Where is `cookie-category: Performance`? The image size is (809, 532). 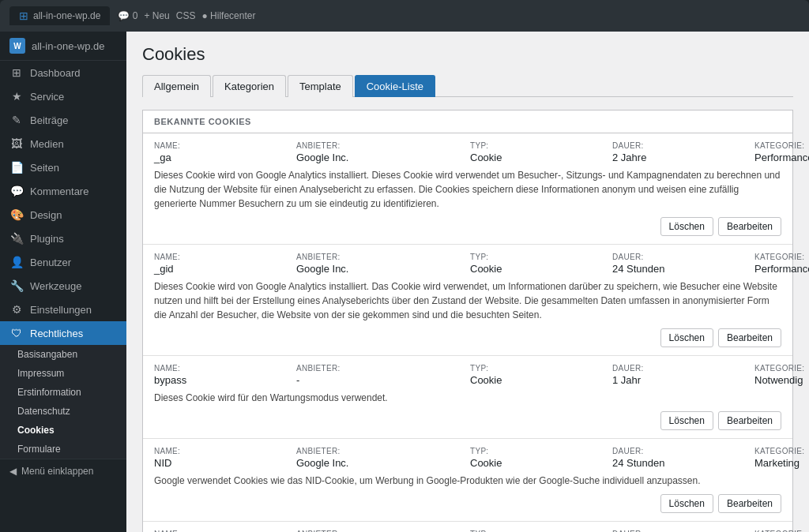 cookie-category: Performance is located at coordinates (782, 158).